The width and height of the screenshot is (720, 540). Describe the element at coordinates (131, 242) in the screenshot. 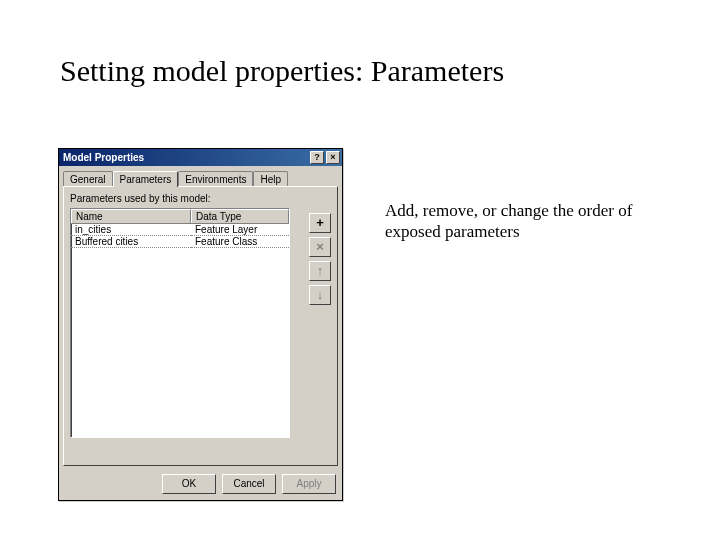

I see `cell-name: Buffered cities` at that location.